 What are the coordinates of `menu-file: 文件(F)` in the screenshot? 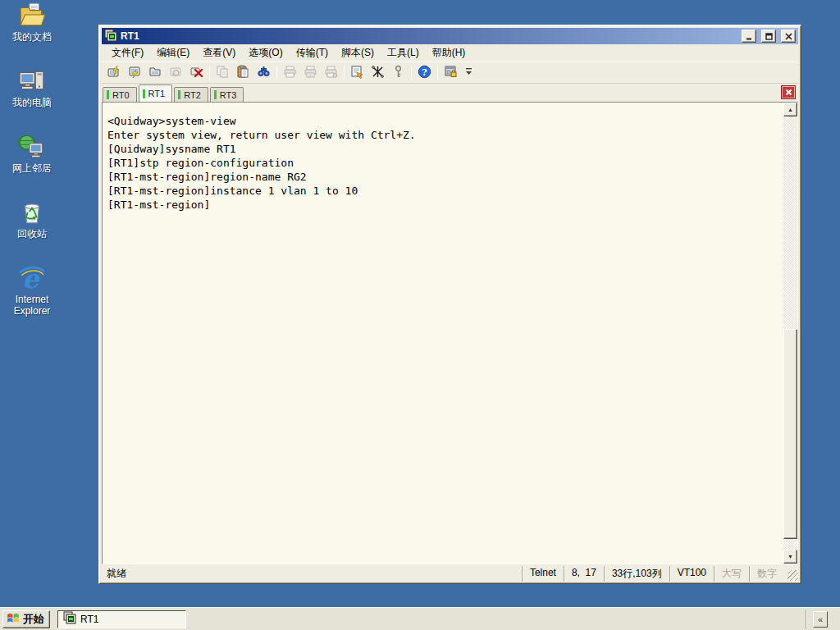 It's located at (128, 52).